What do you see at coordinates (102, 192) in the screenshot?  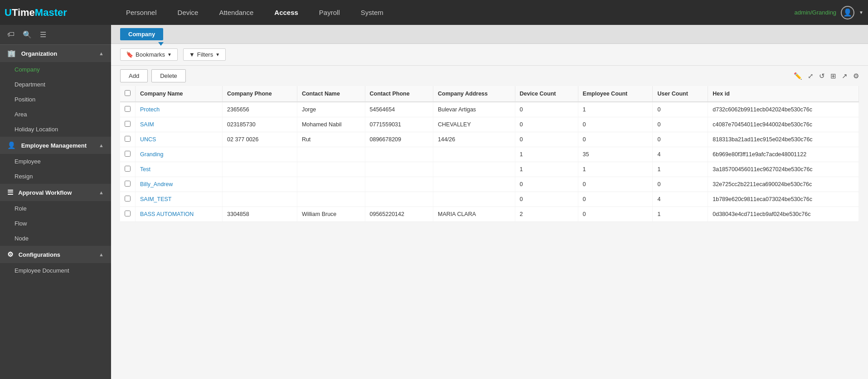 I see `chevron-up-icon-3: ▲` at bounding box center [102, 192].